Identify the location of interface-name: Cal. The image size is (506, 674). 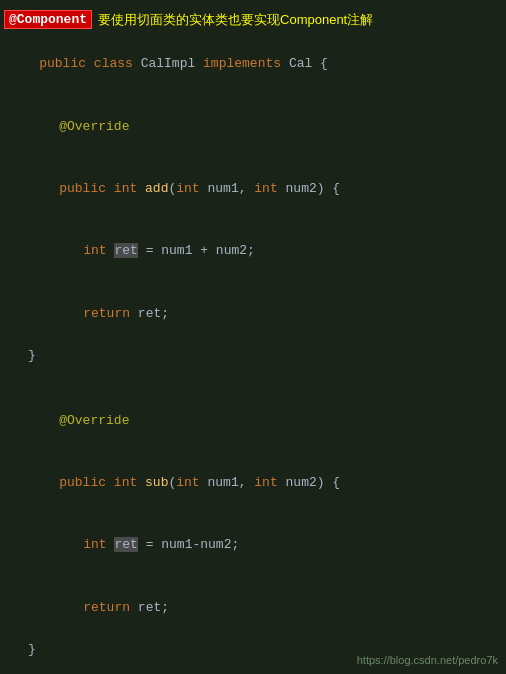
(304, 64).